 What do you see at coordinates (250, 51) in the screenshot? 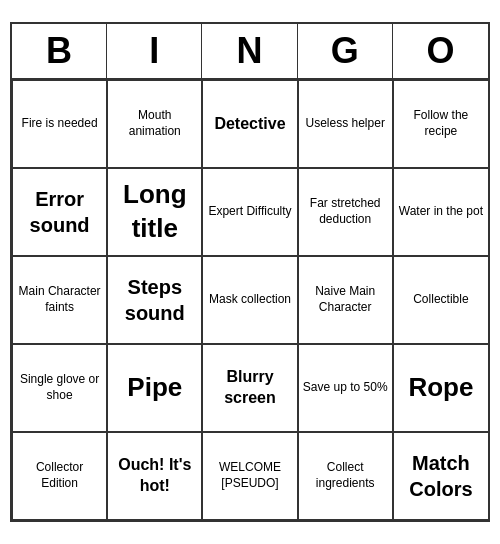
I see `header-letter: N` at bounding box center [250, 51].